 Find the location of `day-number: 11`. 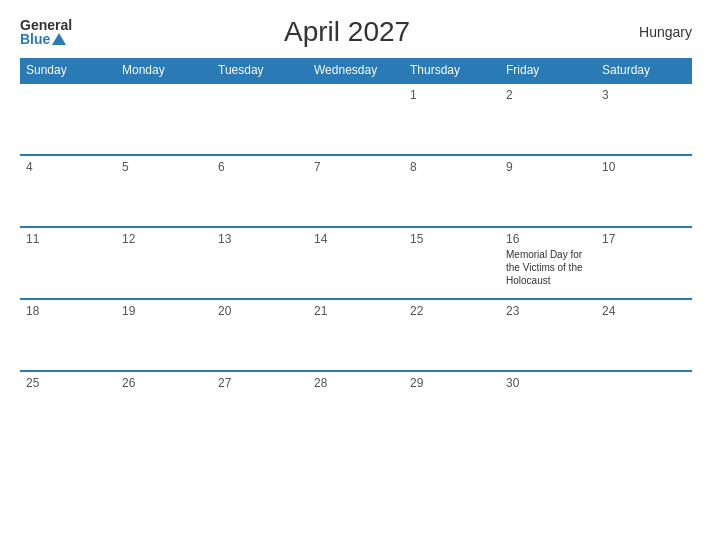

day-number: 11 is located at coordinates (68, 239).